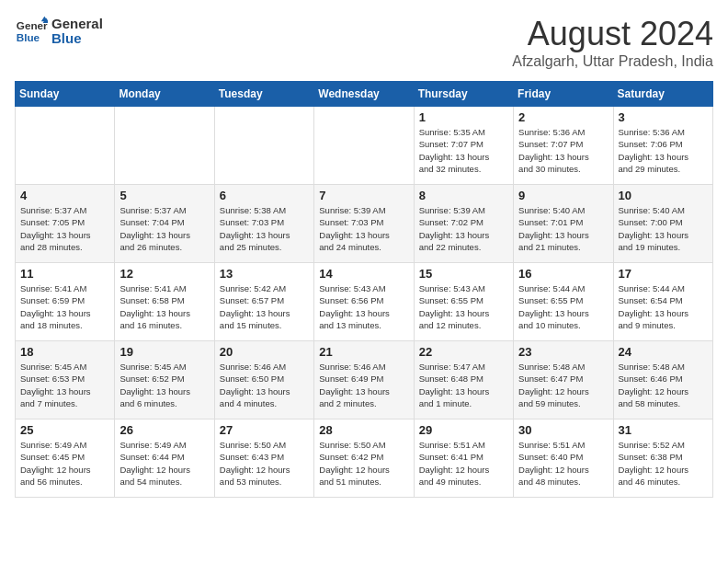  What do you see at coordinates (563, 458) in the screenshot?
I see `cell-week5-day6: 30Sunrise: 5:51 AM Sunset: 6:40 PM Dayli…` at bounding box center [563, 458].